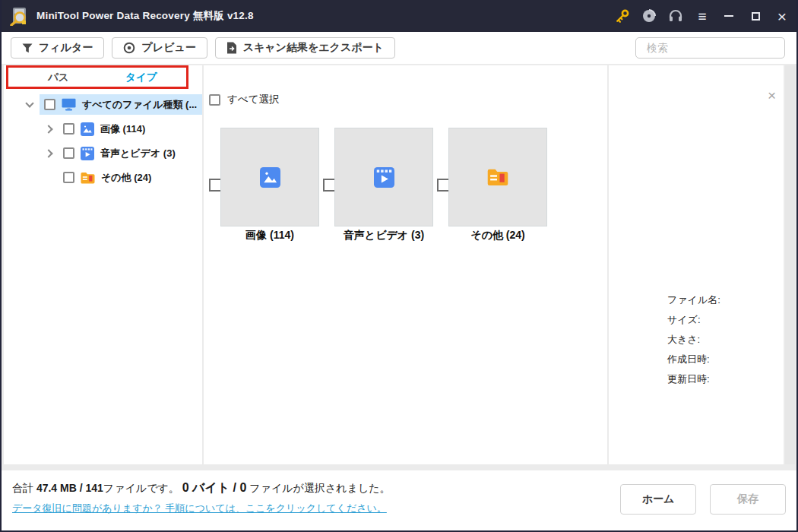 The width and height of the screenshot is (798, 532). I want to click on detail-label-dimensions: 大きさ:, so click(684, 340).